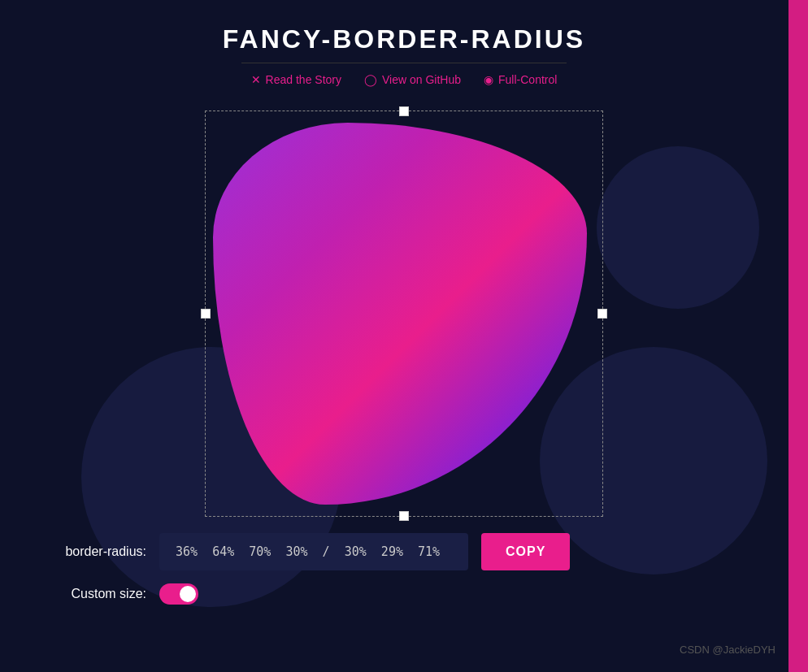 The image size is (808, 672). I want to click on handle-middle-right, so click(602, 314).